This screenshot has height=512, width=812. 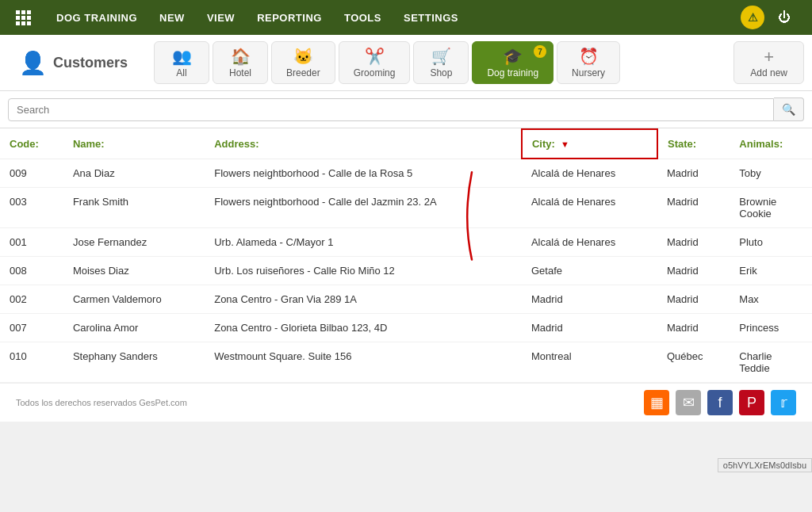 I want to click on nav-reporting: REPORTING, so click(x=289, y=17).